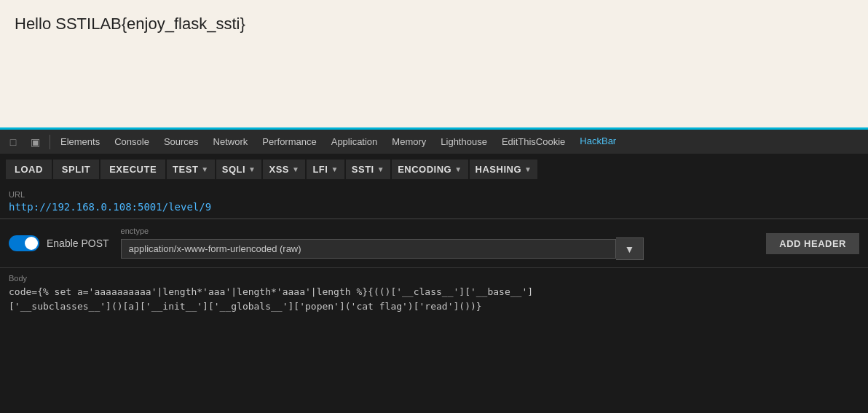 This screenshot has width=868, height=413. Describe the element at coordinates (434, 294) in the screenshot. I see `body-section: Body code={% set a='aaaaaaaaaa'|length*'…` at that location.